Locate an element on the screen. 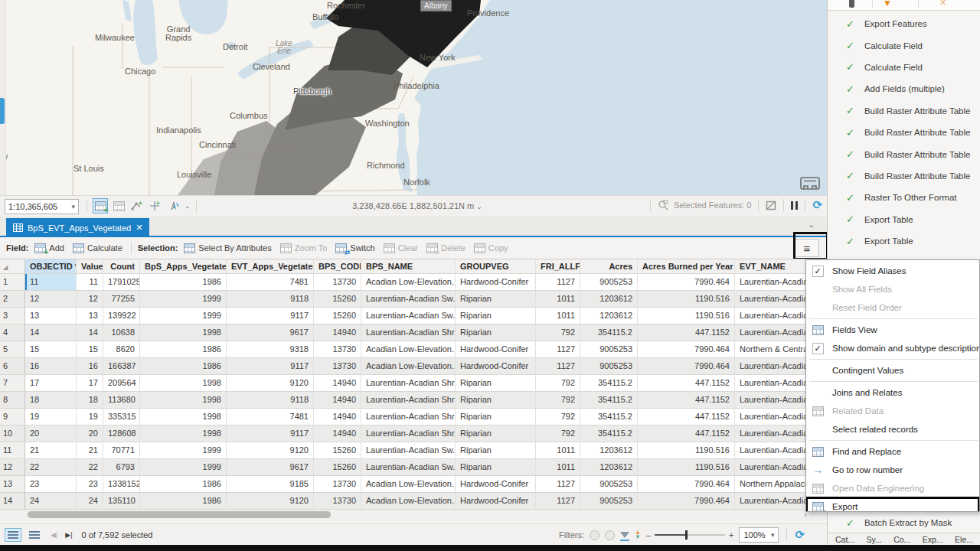 The image size is (980, 551). table-cell: Laurentian-Acadian Sw... is located at coordinates (409, 299).